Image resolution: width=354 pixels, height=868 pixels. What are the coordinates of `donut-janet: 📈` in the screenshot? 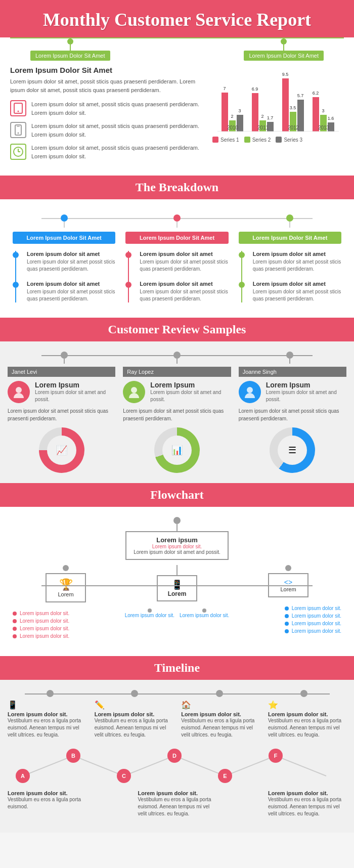 It's located at (62, 450).